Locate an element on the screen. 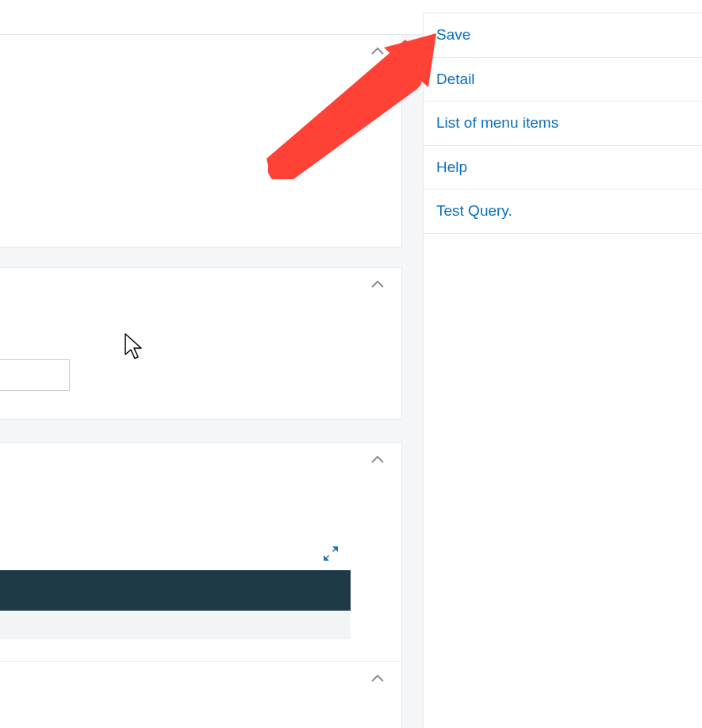  menu-item-detail: Detail is located at coordinates (563, 80).